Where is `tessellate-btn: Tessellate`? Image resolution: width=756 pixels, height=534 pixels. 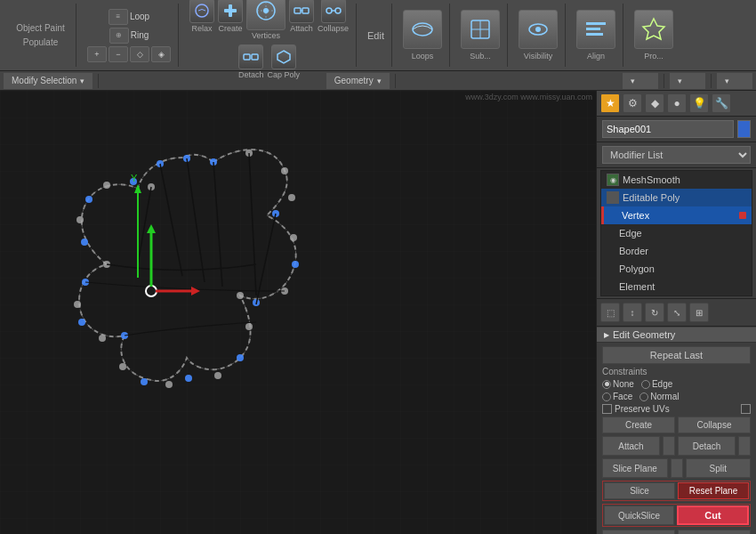
tessellate-btn: Tessellate is located at coordinates (714, 532).